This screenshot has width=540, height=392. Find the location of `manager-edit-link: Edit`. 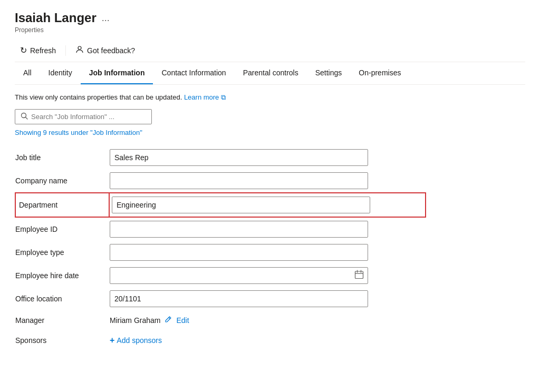

manager-edit-link: Edit is located at coordinates (182, 320).